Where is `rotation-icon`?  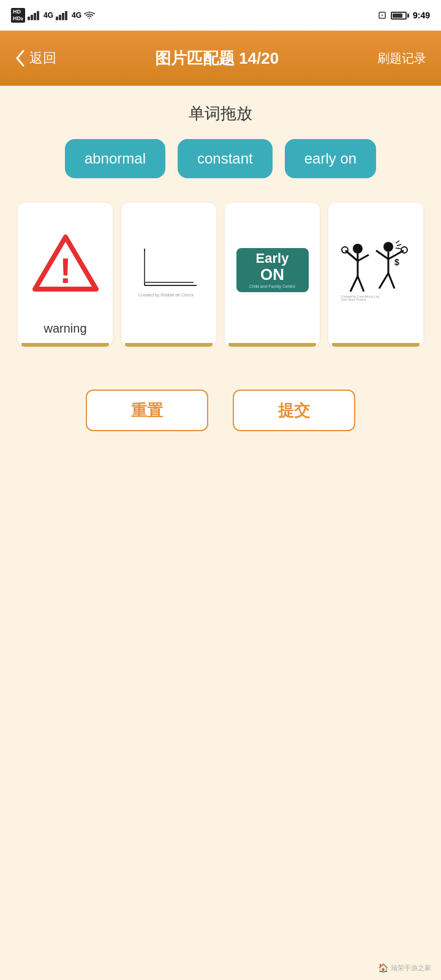 rotation-icon is located at coordinates (382, 15).